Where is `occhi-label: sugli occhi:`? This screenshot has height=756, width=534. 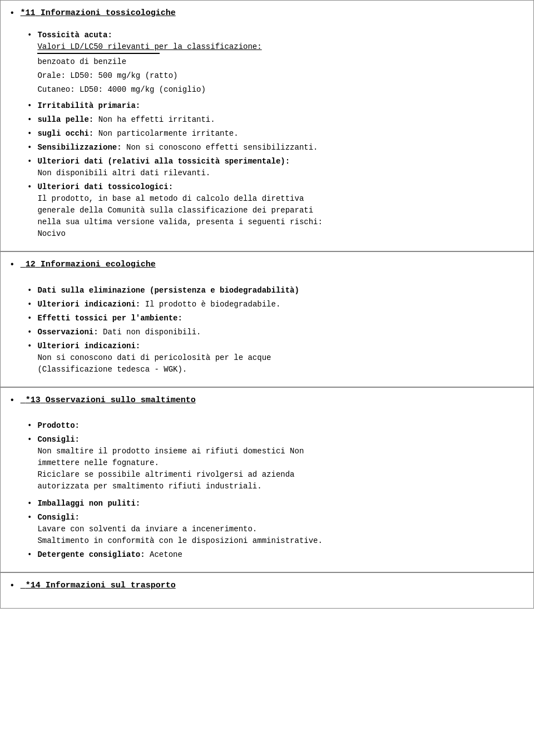
occhi-label: sugli occhi: is located at coordinates (66, 134).